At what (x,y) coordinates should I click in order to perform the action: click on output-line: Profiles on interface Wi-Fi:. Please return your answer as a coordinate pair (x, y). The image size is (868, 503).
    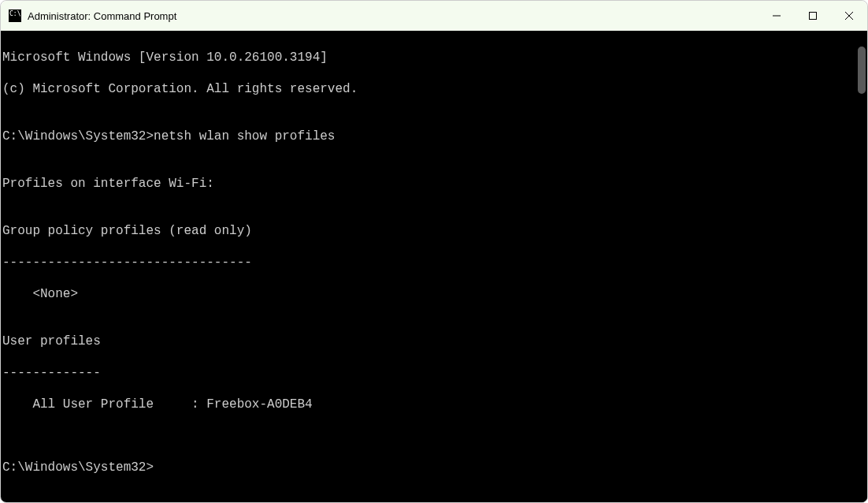
    Looking at the image, I should click on (429, 184).